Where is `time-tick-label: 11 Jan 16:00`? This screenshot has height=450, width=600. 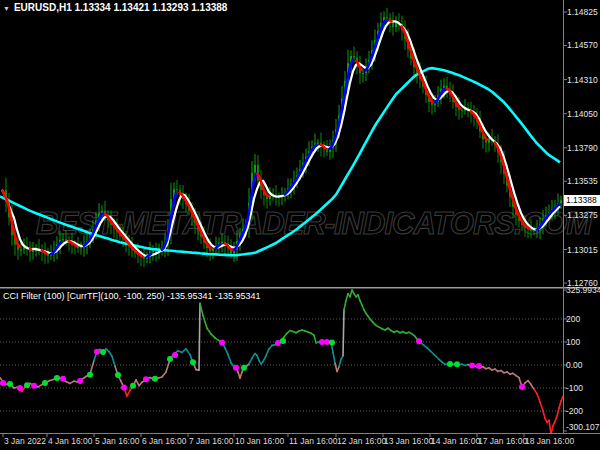 time-tick-label: 11 Jan 16:00 is located at coordinates (314, 441).